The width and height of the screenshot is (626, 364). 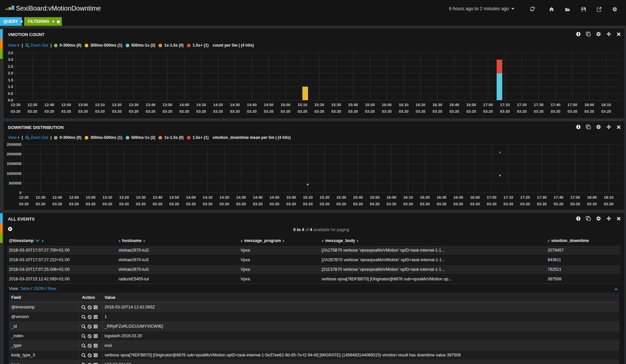 What do you see at coordinates (11, 87) in the screenshot?
I see `svg-text: 1.0` at bounding box center [11, 87].